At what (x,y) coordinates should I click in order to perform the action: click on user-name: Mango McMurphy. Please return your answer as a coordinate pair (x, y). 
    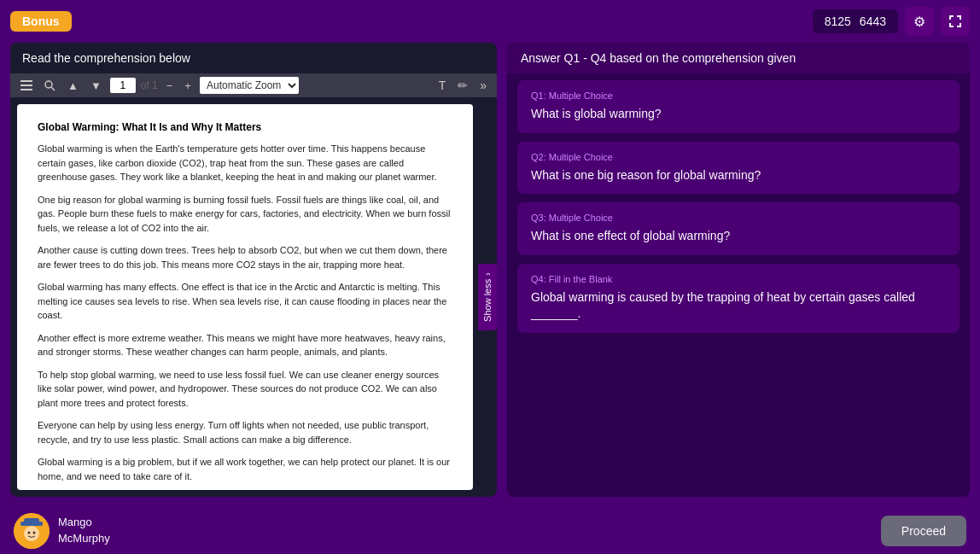
    Looking at the image, I should click on (84, 530).